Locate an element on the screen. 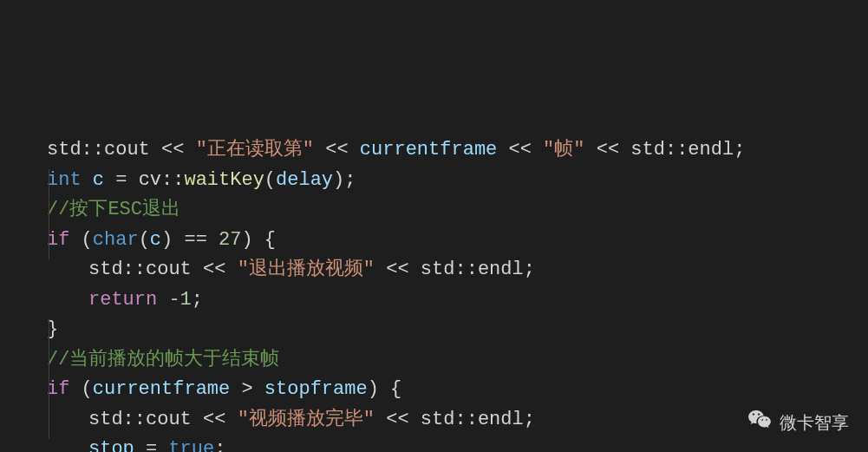  code-token: ); is located at coordinates (344, 180).